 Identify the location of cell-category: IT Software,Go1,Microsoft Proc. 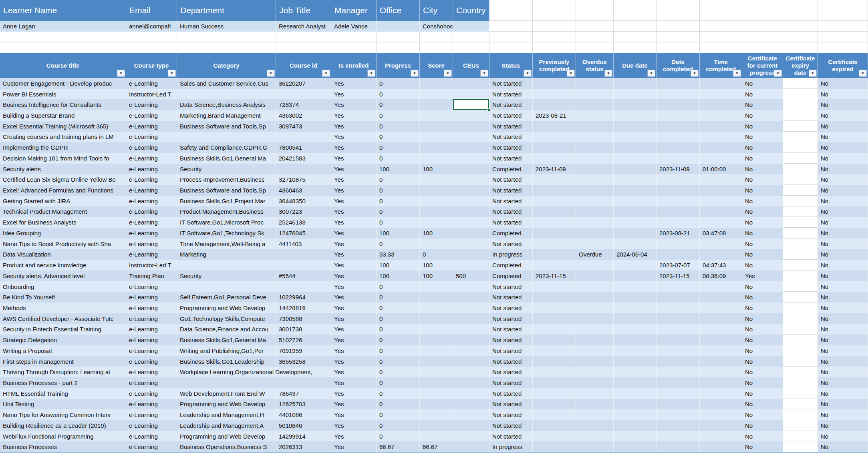
(227, 222).